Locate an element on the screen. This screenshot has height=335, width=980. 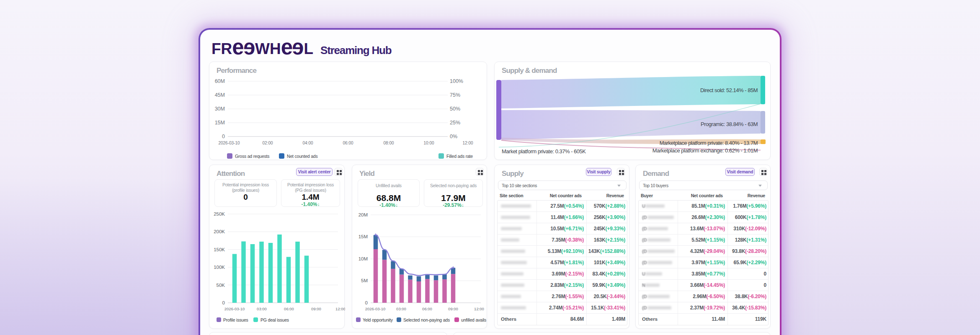
svg-text: 02:00 is located at coordinates (267, 143).